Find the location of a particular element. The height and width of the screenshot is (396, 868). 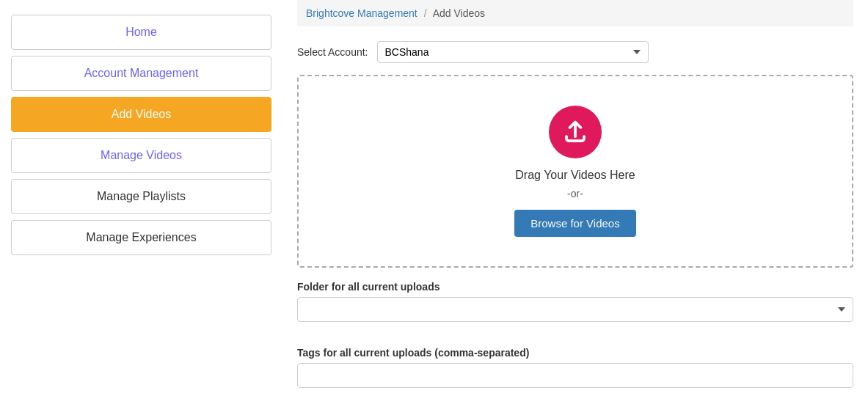

breadcrumb-current: Add Videos is located at coordinates (459, 13).